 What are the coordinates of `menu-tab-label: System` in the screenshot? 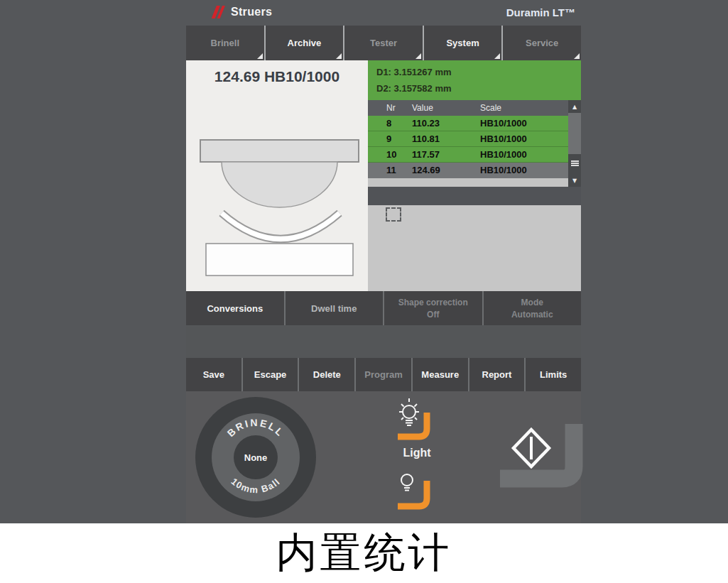 It's located at (462, 43).